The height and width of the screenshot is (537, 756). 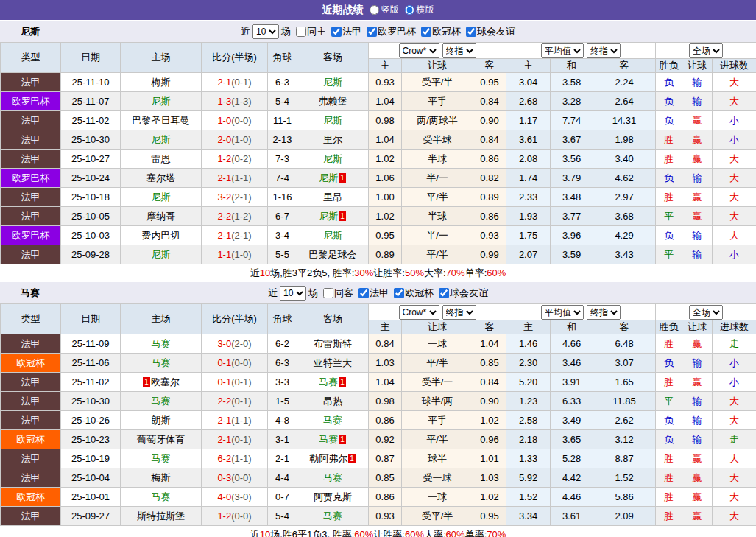 I want to click on away-team-cell: 马赛, so click(x=333, y=421).